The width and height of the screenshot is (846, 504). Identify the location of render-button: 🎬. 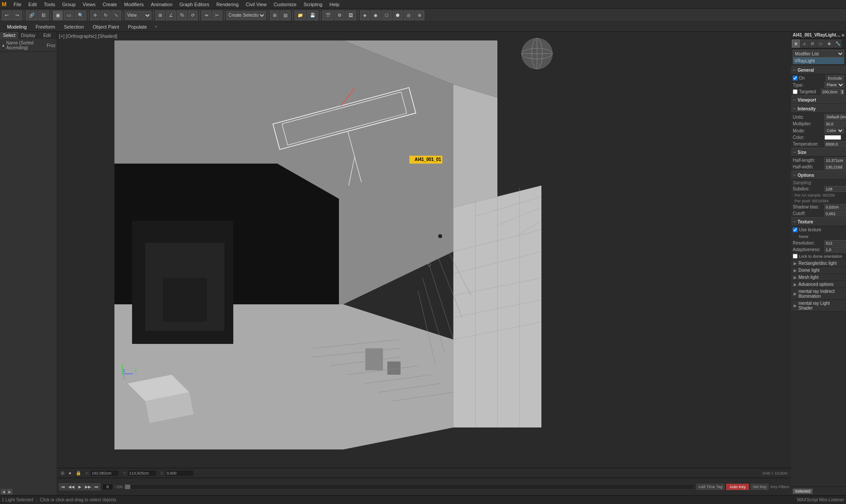
(328, 15).